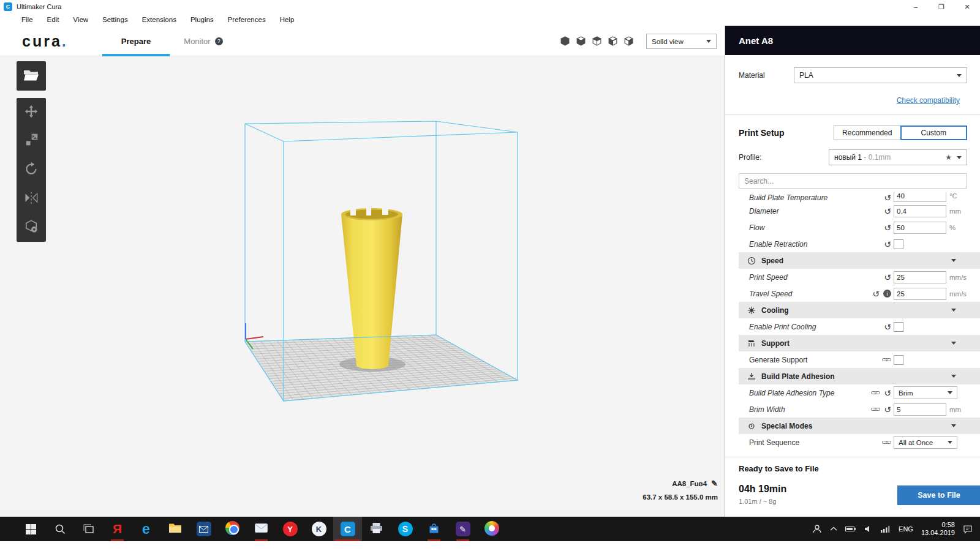  What do you see at coordinates (581, 42) in the screenshot?
I see `front-view-icon` at bounding box center [581, 42].